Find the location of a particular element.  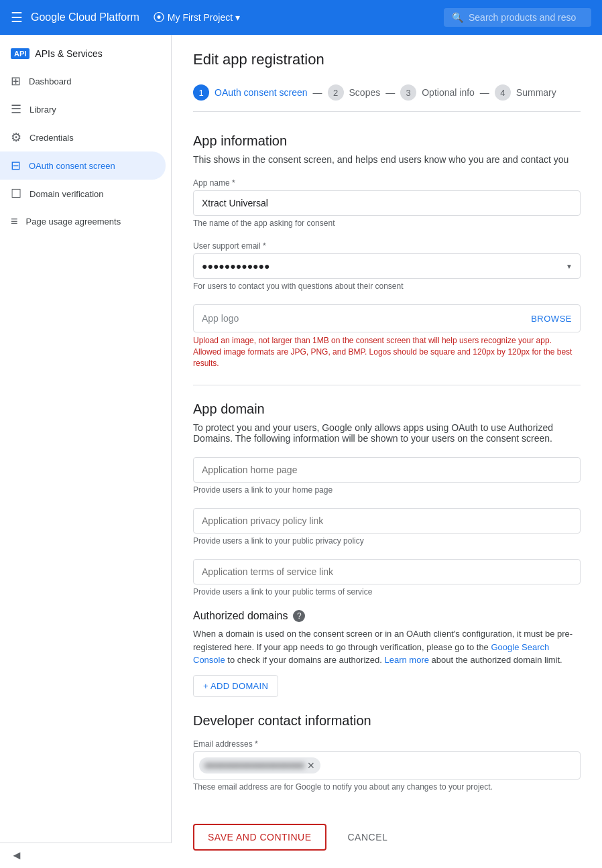

dev-email-label: Email addresses * is located at coordinates (387, 744).